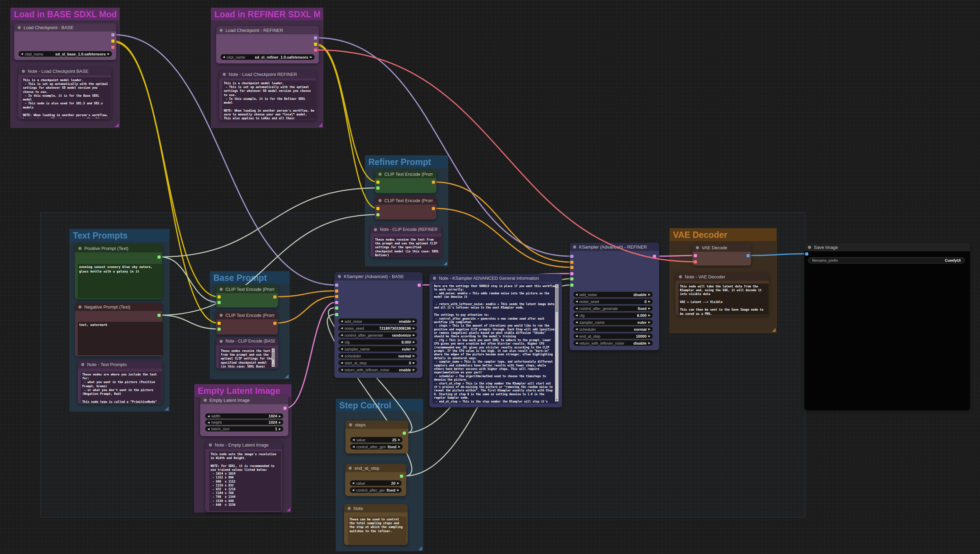  I want to click on node-header: KSampler (Advanced) - BASE, so click(378, 276).